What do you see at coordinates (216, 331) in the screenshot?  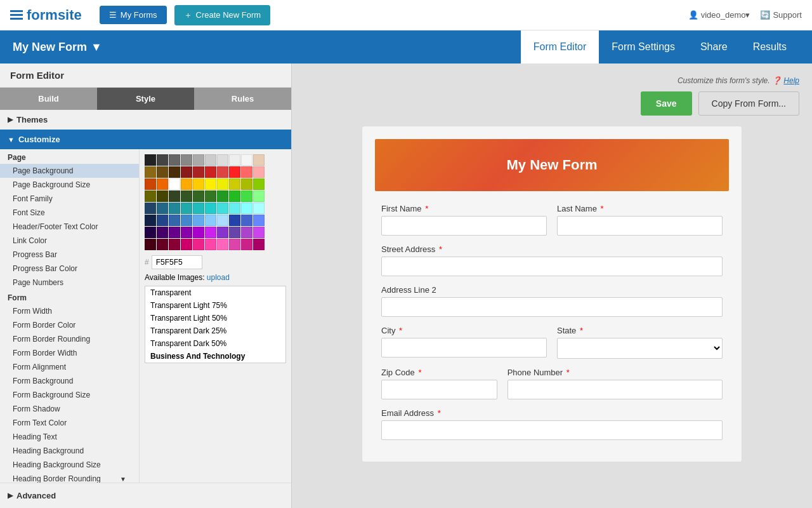 I see `image-option-transparent-dark-25: Transparent Dark 25%` at bounding box center [216, 331].